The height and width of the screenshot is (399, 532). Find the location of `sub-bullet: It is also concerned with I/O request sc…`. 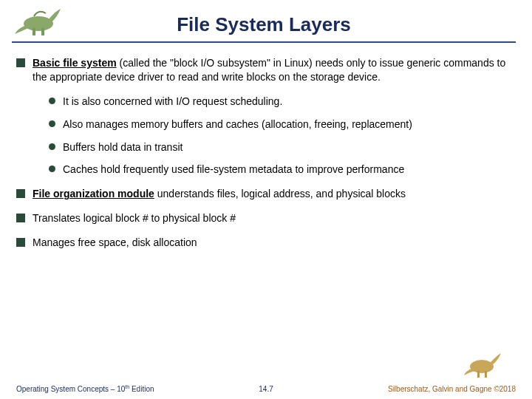

sub-bullet: It is also concerned with I/O request sc… is located at coordinates (282, 102).